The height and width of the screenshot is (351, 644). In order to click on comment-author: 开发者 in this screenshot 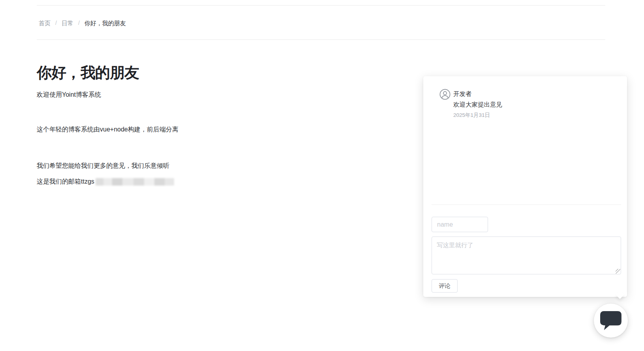, I will do `click(463, 94)`.